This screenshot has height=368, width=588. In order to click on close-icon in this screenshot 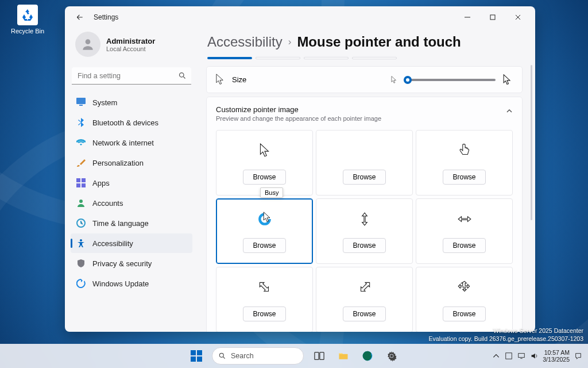, I will do `click(518, 17)`.